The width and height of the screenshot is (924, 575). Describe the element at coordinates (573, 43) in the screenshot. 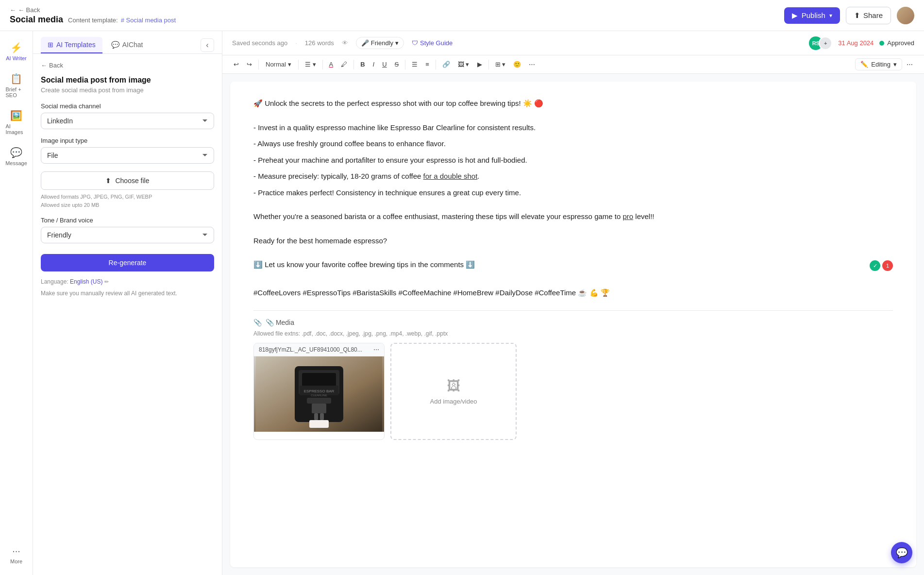

I see `editor-topbar: Saved seconds ago · 126 words 👁 🎤 Friend…` at that location.